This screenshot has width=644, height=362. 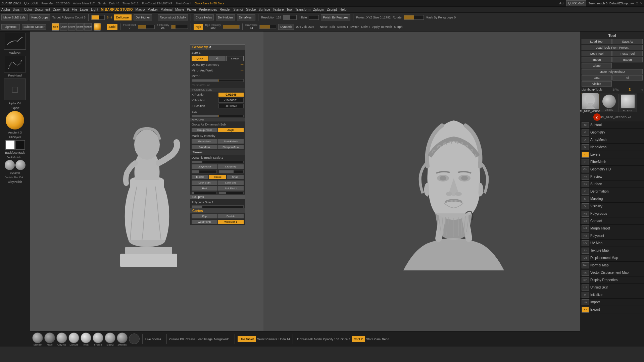 I want to click on flat-sphere, so click(x=20, y=165).